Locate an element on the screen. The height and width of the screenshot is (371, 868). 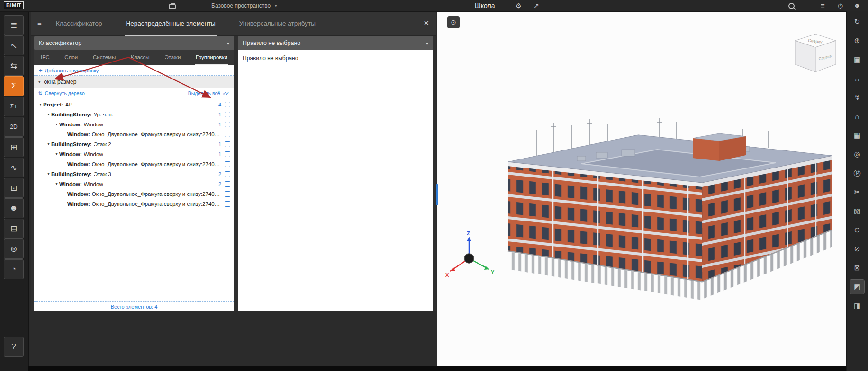
tree-controls: ⇅ Свернуть дерево Выделить всё ✓✓ is located at coordinates (134, 93).